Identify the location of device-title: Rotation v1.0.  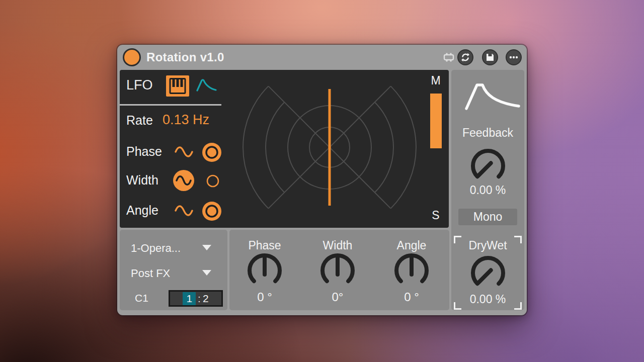
(185, 57).